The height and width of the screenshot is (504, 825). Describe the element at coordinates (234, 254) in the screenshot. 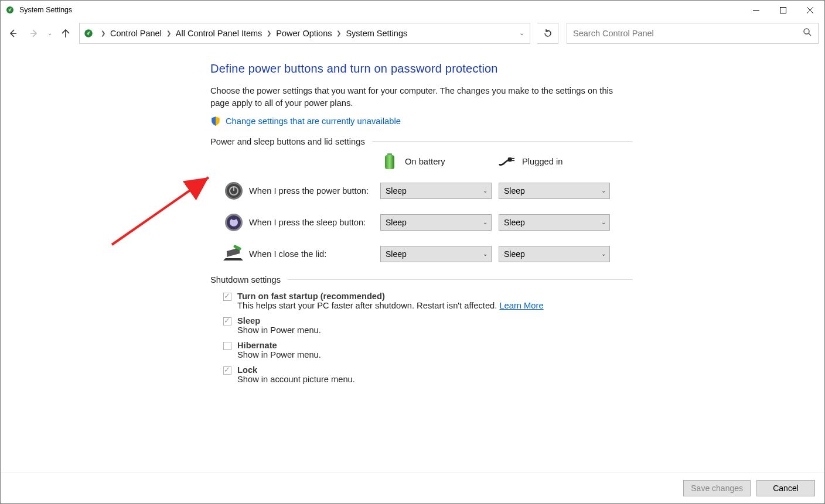

I see `laptop-lid-icon` at that location.